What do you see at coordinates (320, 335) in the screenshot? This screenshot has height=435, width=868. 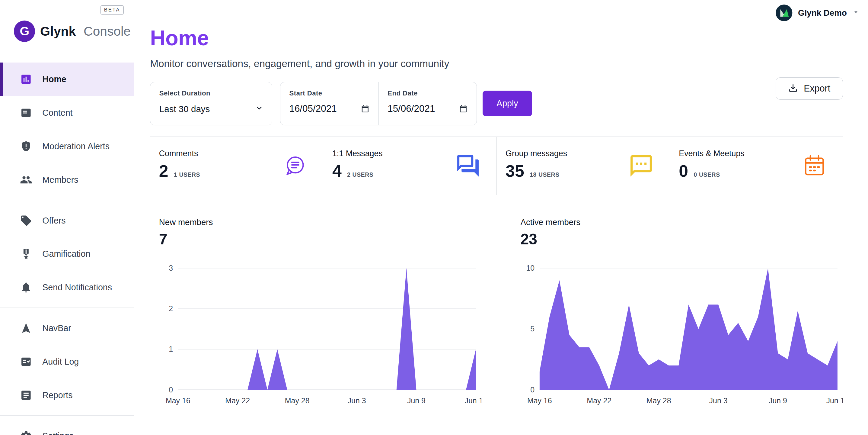 I see `new-members-area-chart: 0123May 16May 22May 28Jun 3Jun 9Jun 15` at bounding box center [320, 335].